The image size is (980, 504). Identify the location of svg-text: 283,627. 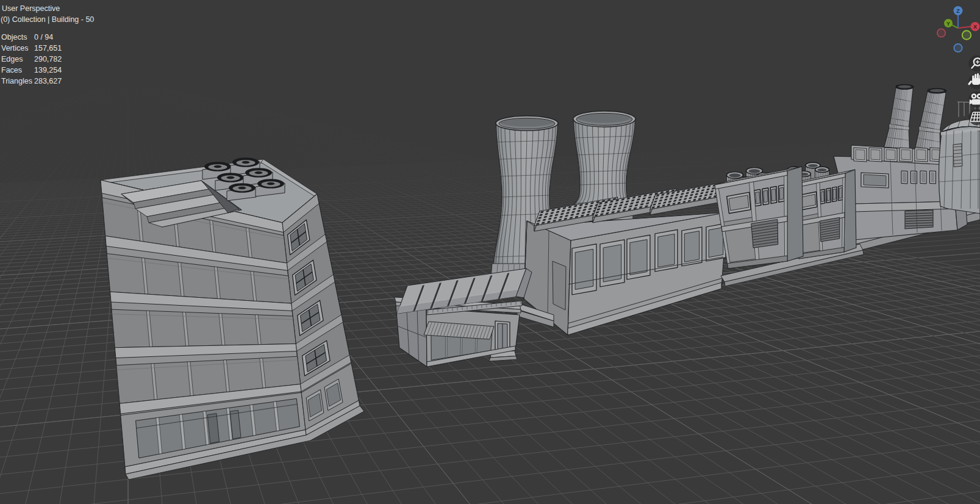
(48, 81).